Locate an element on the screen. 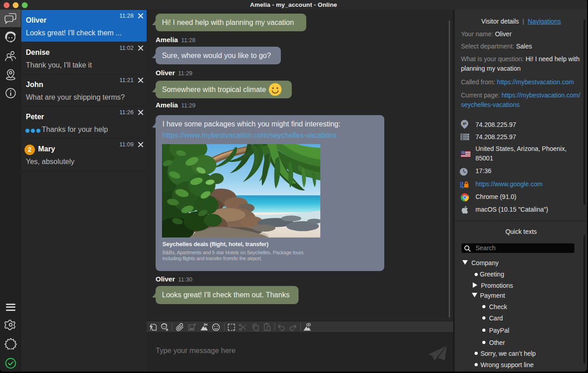 This screenshot has width=588, height=373. svg-text: g is located at coordinates (462, 184).